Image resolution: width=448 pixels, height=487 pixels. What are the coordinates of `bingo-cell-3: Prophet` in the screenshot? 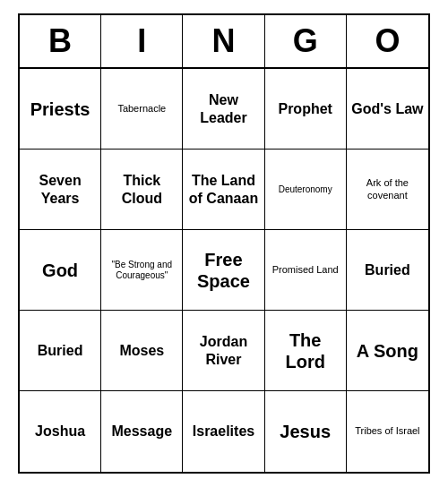 It's located at (306, 109).